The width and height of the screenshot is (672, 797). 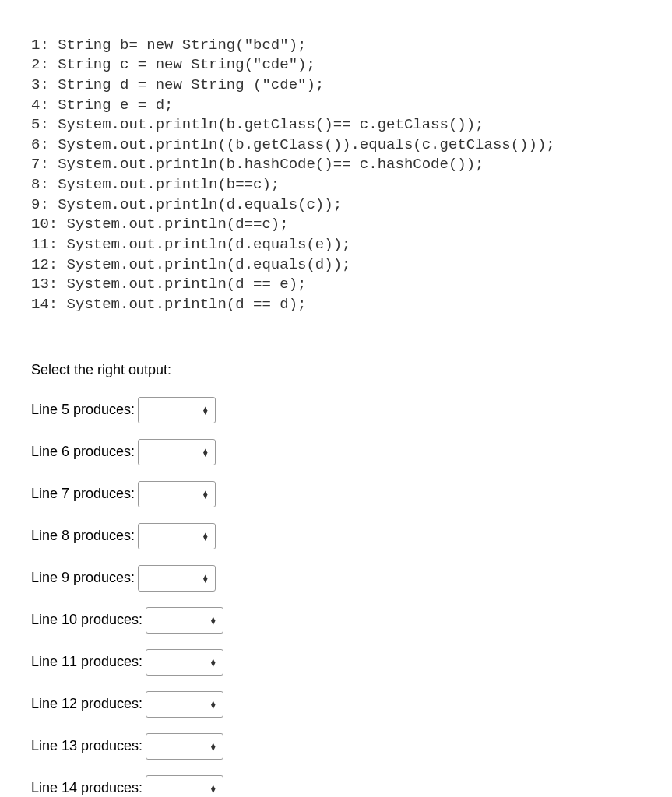 What do you see at coordinates (185, 746) in the screenshot?
I see `line-13-select` at bounding box center [185, 746].